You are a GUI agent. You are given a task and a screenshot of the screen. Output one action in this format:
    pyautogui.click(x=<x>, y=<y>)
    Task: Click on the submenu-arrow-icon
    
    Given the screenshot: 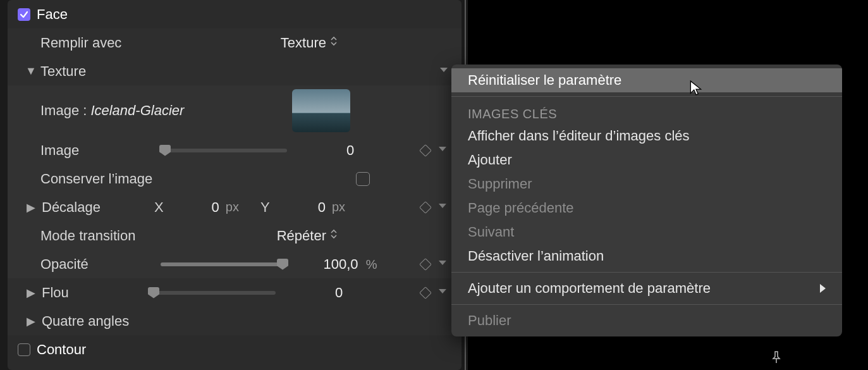 What is the action you would take?
    pyautogui.click(x=823, y=288)
    